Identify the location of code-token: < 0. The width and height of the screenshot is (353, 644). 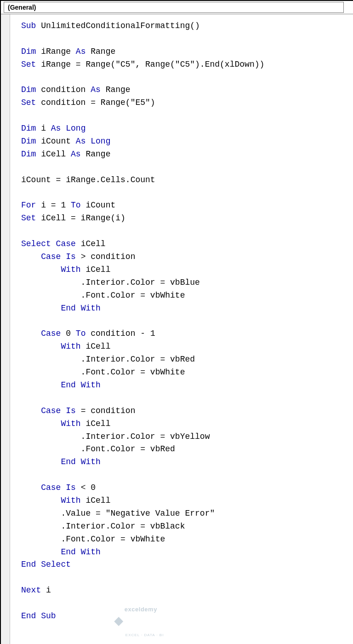
(85, 488).